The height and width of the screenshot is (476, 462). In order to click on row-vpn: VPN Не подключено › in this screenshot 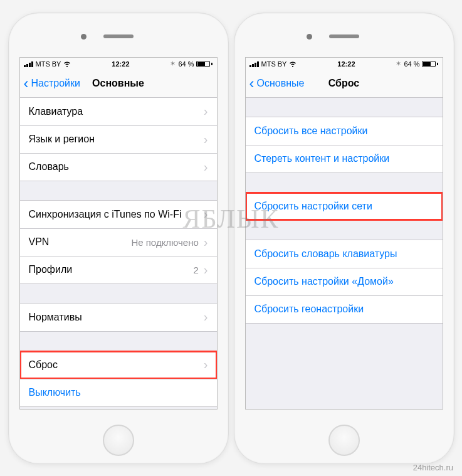, I will do `click(118, 242)`.